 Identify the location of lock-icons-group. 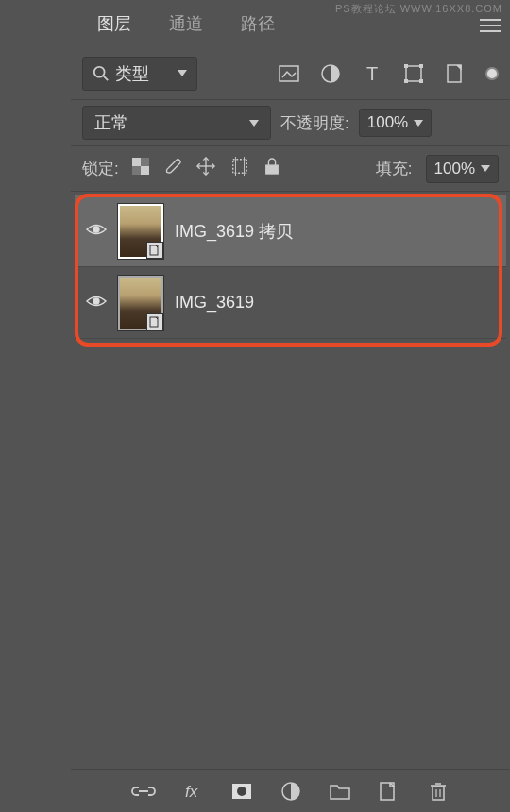
(206, 168).